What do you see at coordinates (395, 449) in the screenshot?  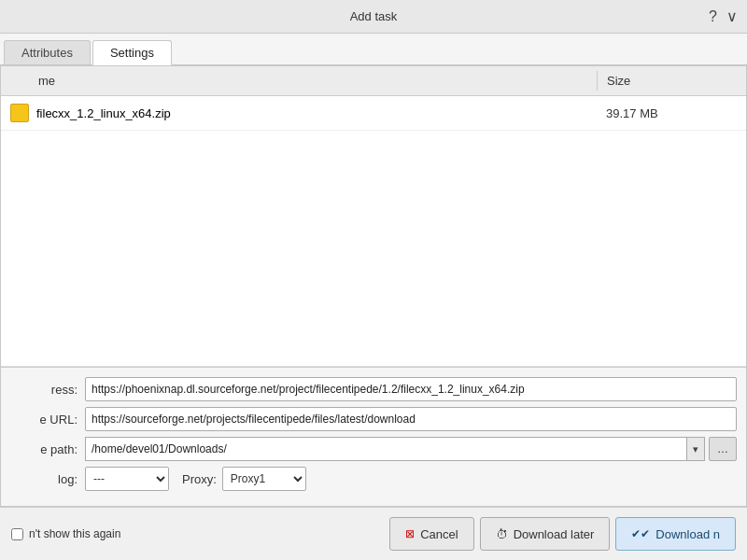 I see `save-path-wrapper: ▾` at bounding box center [395, 449].